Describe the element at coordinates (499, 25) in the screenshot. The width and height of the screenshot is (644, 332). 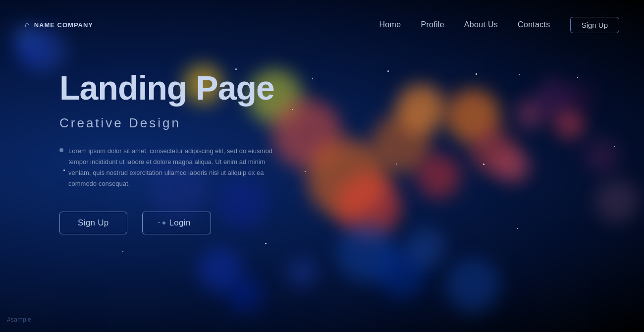
I see `nav-links: Home Profile About Us Contacts Sign Up` at that location.